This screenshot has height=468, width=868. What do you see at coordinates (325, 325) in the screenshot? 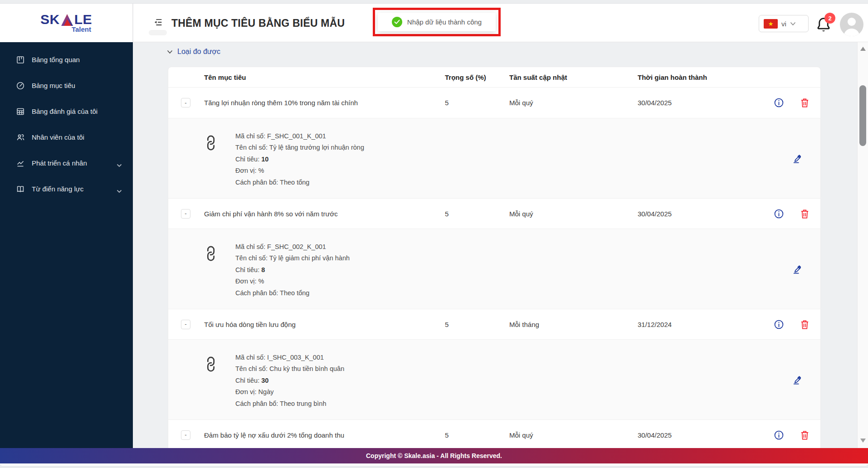
I see `goal-name: Tối ưu hóa dòng tiền lưu động` at bounding box center [325, 325].